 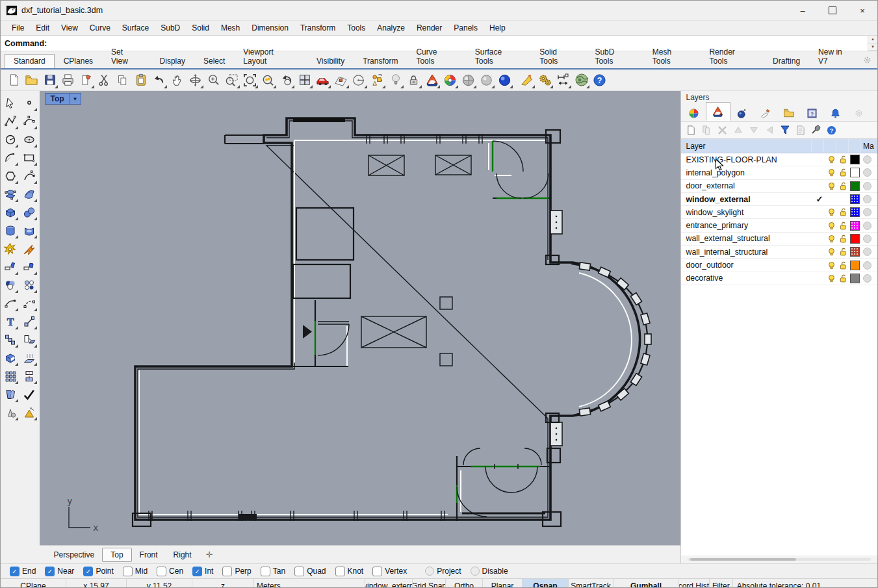 What do you see at coordinates (10, 322) in the screenshot?
I see `text-tool: T` at bounding box center [10, 322].